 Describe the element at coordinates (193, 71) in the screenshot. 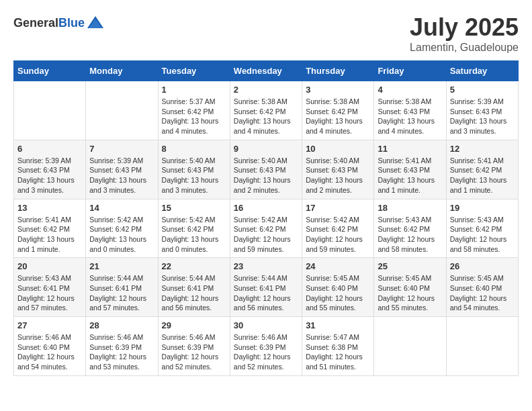

I see `day-of-week-header: Tuesday` at that location.